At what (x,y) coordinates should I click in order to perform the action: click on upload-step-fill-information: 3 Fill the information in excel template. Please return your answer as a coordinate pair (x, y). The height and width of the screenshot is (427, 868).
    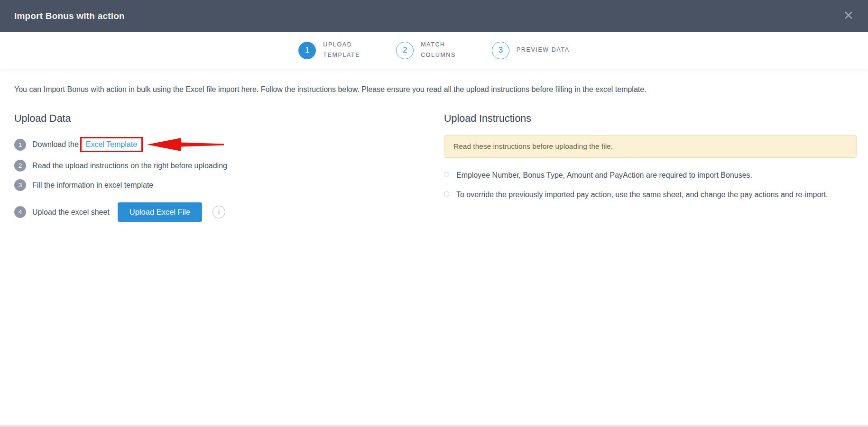
    Looking at the image, I should click on (229, 185).